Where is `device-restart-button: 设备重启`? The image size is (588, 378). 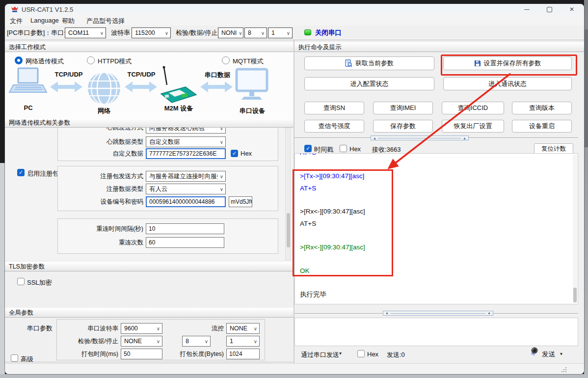 device-restart-button: 设备重启 is located at coordinates (542, 126).